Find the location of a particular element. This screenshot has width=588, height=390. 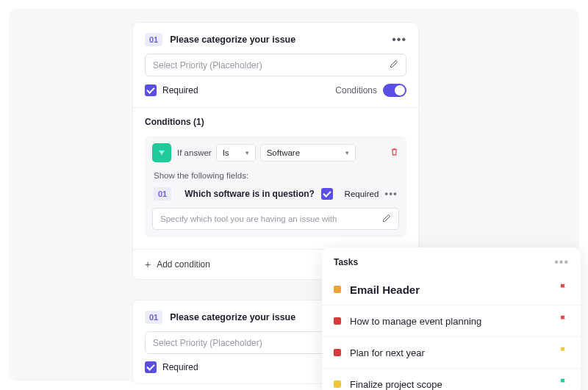

required-row: Required Conditions is located at coordinates (276, 95).